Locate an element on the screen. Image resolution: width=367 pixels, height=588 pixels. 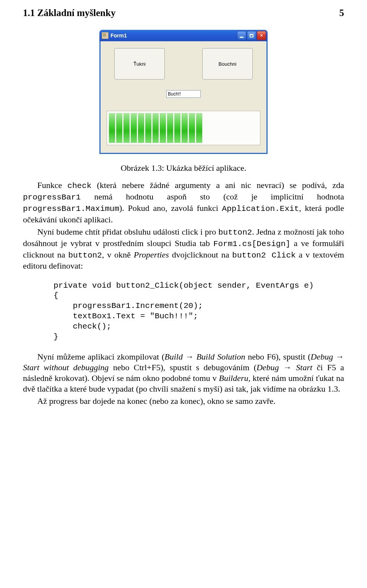
page-number: 5 is located at coordinates (342, 13).